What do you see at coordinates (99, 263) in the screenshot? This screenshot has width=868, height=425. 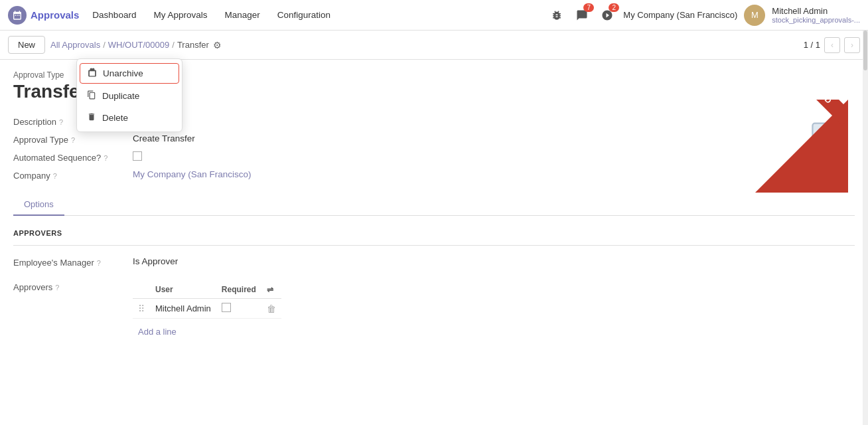 I see `employee-manager-help: ?` at bounding box center [99, 263].